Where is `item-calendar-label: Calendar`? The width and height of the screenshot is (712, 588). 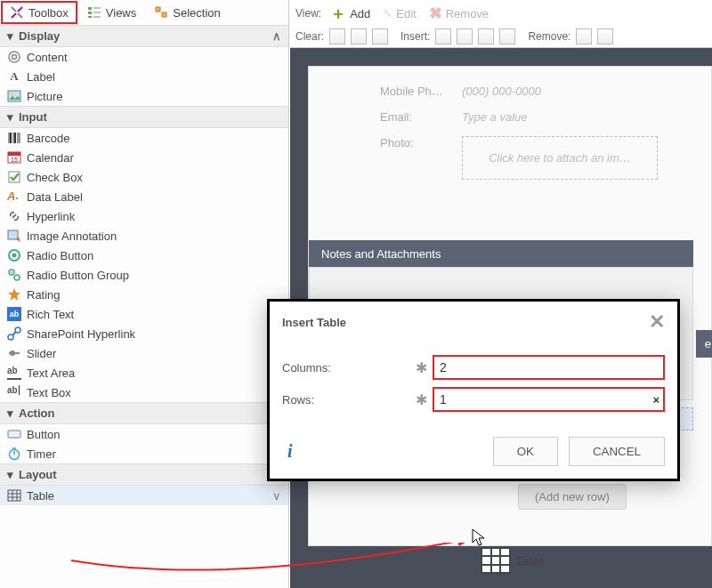 item-calendar-label: Calendar is located at coordinates (50, 158).